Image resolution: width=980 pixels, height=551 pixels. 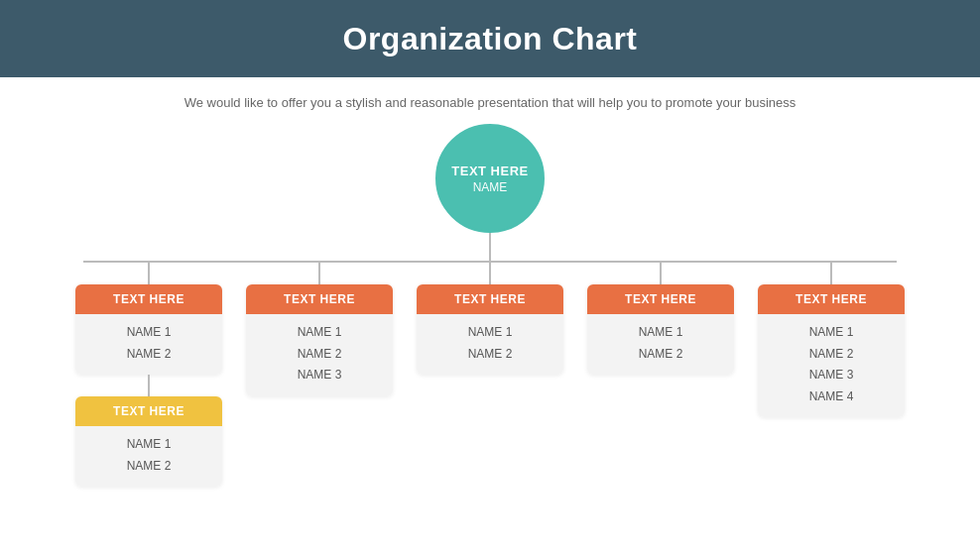 What do you see at coordinates (319, 355) in the screenshot?
I see `card-2-body: NAME 1 NAME 2 NAME 3` at bounding box center [319, 355].